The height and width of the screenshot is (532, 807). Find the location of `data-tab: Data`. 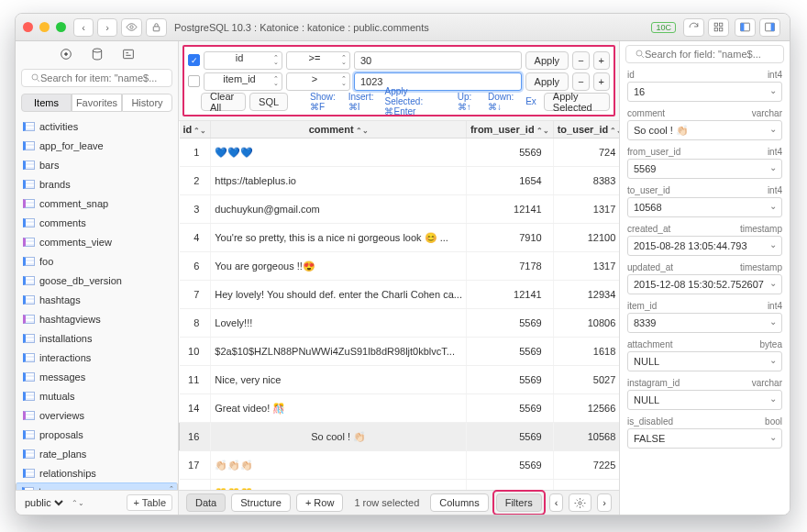

data-tab: Data is located at coordinates (205, 503).